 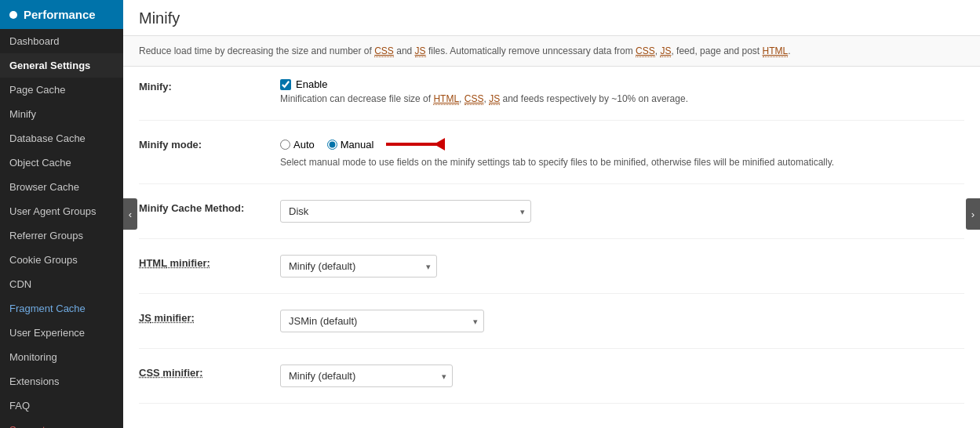 I want to click on css-link-desc: CSS, so click(x=384, y=52).